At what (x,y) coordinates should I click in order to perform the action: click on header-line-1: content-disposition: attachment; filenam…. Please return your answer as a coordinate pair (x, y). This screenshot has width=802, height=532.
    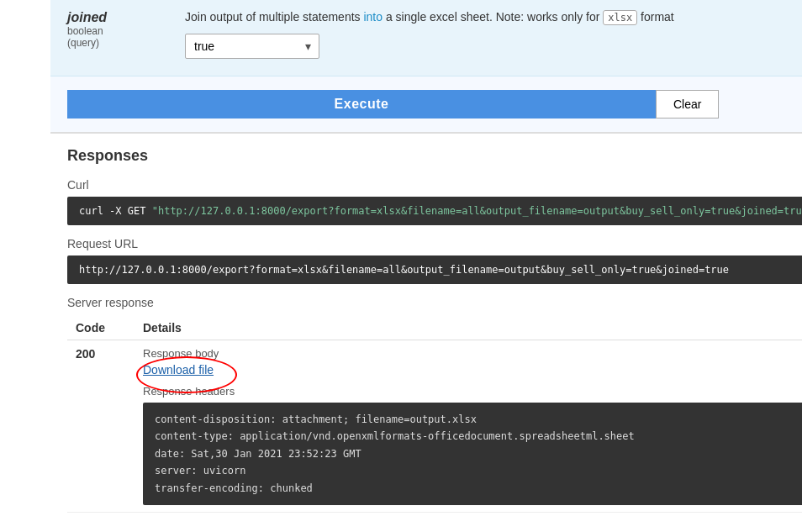
    Looking at the image, I should click on (478, 419).